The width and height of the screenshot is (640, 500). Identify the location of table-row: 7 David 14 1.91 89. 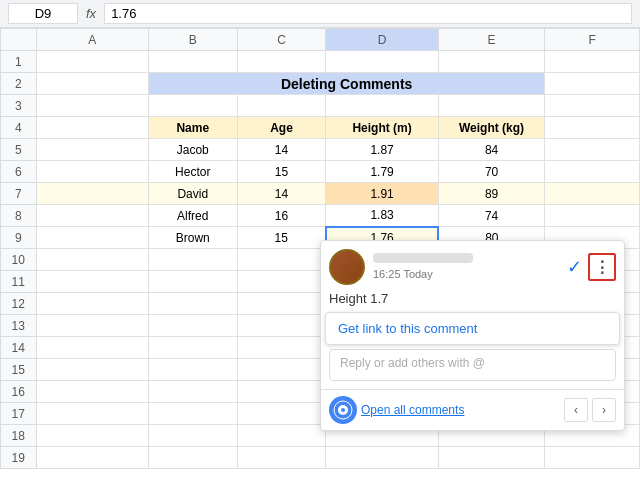
(320, 194).